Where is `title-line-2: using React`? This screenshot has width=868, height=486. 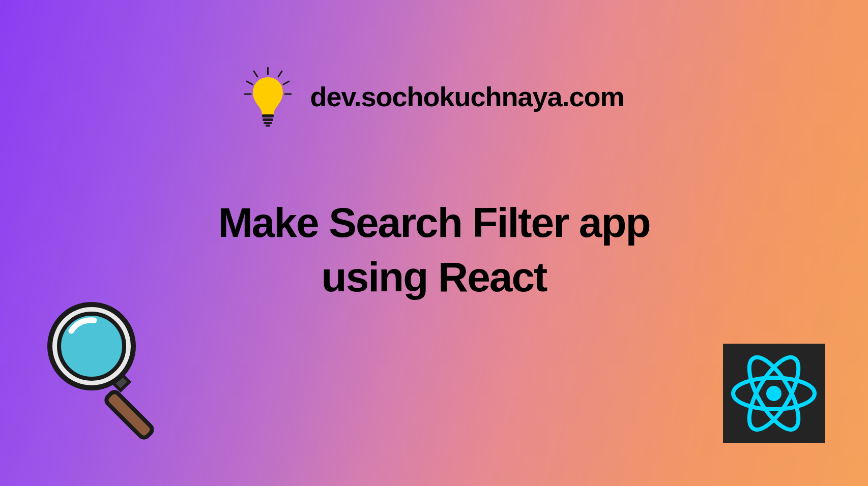 title-line-2: using React is located at coordinates (434, 278).